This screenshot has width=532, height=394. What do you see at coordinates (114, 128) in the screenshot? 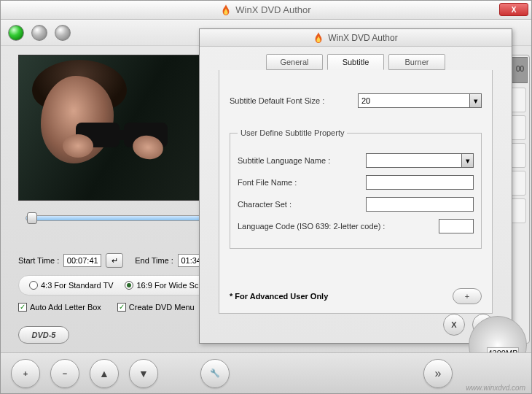
I see `preview-image` at bounding box center [114, 128].